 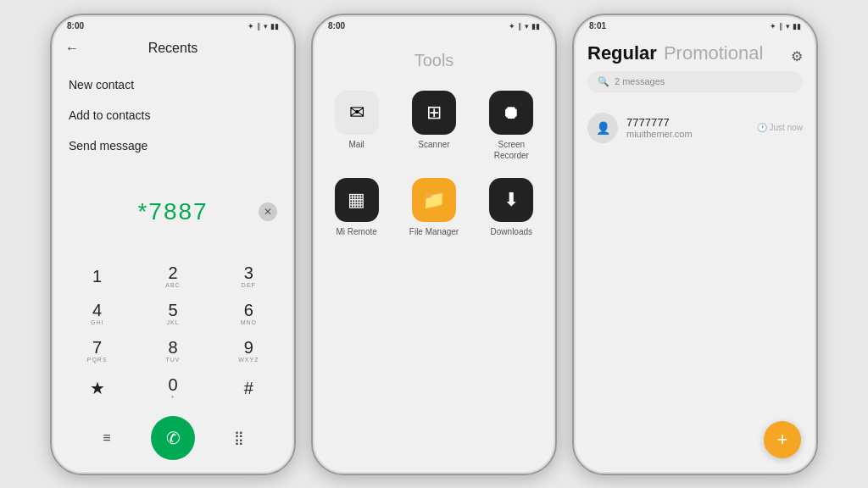 What do you see at coordinates (357, 125) in the screenshot?
I see `app-item: ✉Mail` at bounding box center [357, 125].